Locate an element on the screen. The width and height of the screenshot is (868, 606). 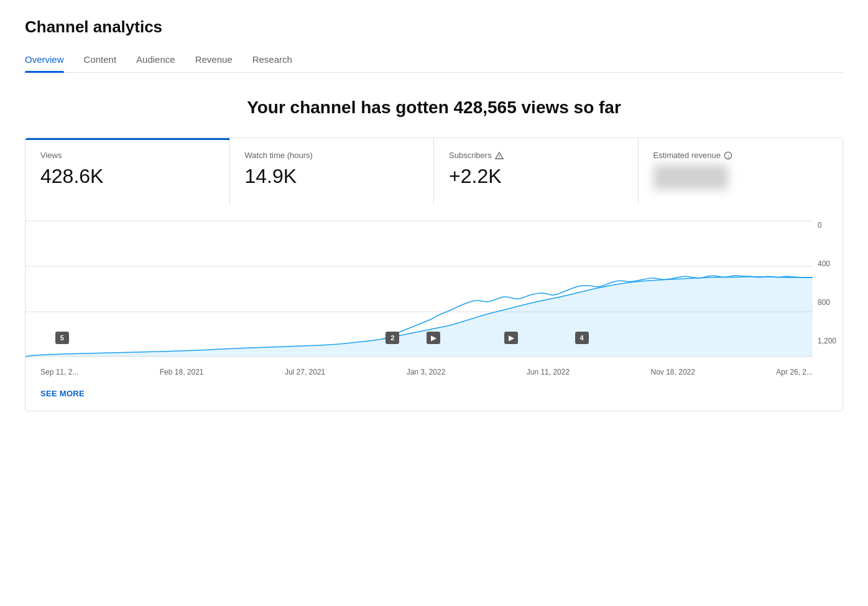
metric-views-label: Views is located at coordinates (127, 156).